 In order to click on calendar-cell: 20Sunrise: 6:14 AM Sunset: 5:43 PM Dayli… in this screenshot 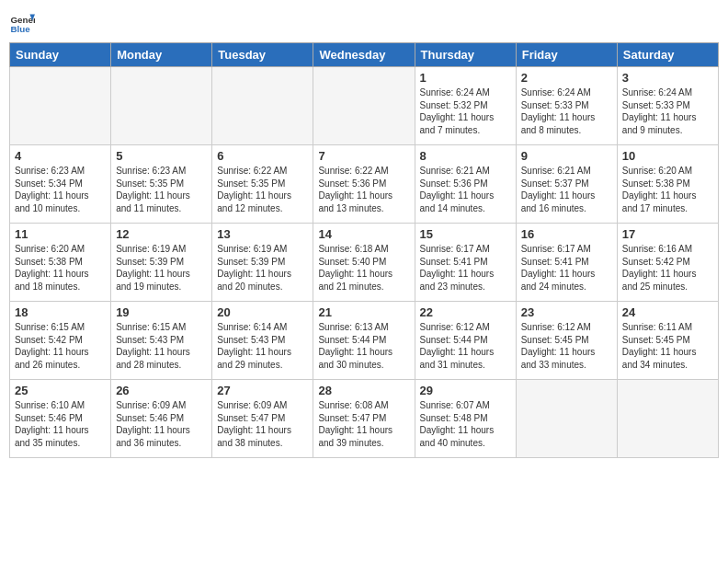, I will do `click(263, 340)`.